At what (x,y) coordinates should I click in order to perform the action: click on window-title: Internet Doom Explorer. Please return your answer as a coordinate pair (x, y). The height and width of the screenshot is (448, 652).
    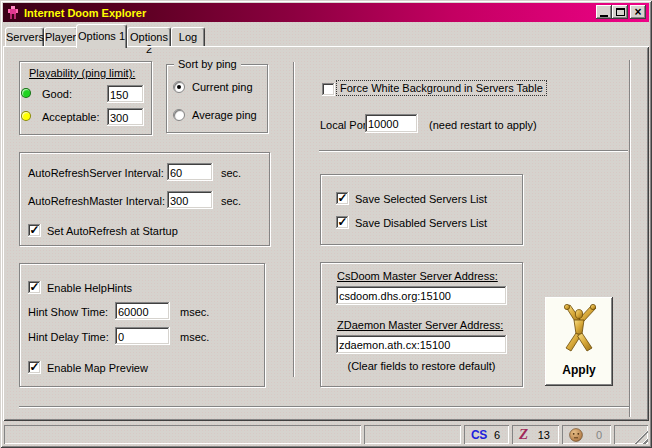
    Looking at the image, I should click on (85, 13).